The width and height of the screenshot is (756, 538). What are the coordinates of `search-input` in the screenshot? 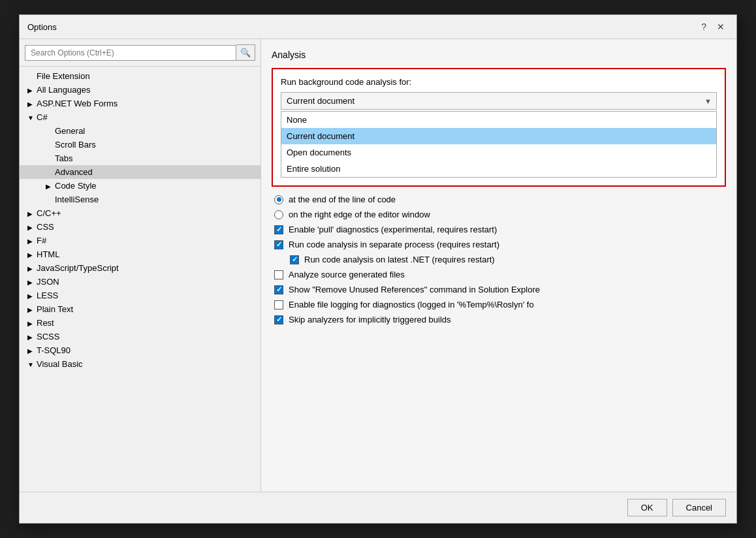 It's located at (131, 53).